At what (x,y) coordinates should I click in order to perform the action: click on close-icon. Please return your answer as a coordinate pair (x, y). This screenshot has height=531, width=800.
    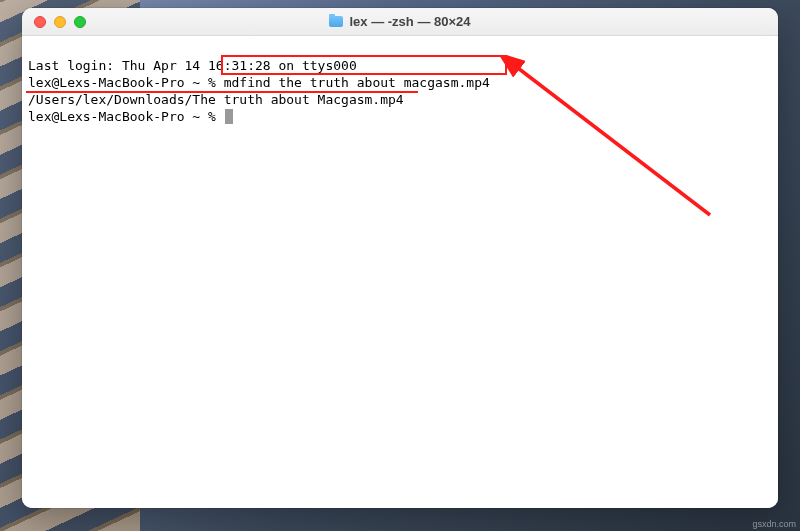
    Looking at the image, I should click on (40, 22).